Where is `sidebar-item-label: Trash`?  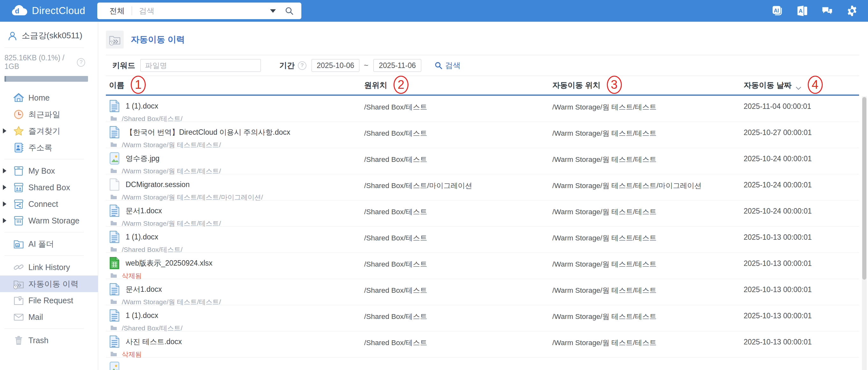
sidebar-item-label: Trash is located at coordinates (38, 341).